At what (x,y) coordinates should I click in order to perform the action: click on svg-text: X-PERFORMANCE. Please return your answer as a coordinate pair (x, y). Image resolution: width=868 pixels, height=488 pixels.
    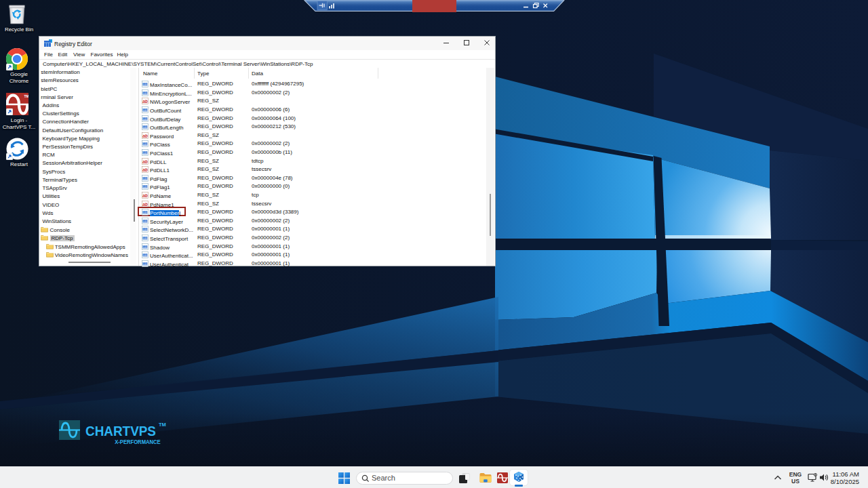
    Looking at the image, I should click on (138, 442).